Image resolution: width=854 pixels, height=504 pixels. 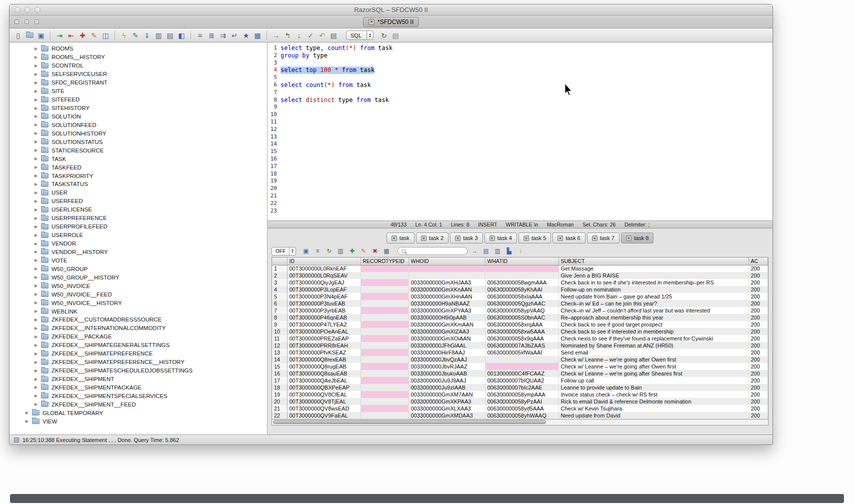 What do you see at coordinates (447, 310) in the screenshot?
I see `cell-whoid: 0033000000GmXPYAA3` at bounding box center [447, 310].